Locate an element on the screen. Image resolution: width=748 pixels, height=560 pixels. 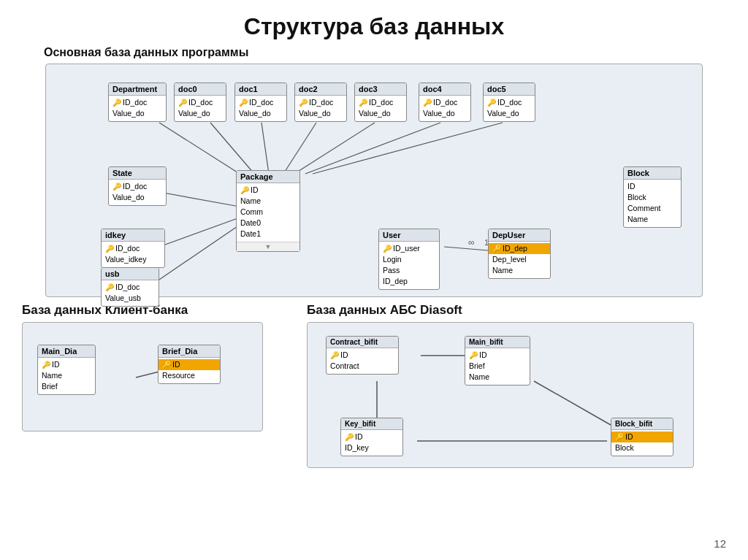
table-usb: usb 🔑 ID_doc Value_usb is located at coordinates (130, 287).